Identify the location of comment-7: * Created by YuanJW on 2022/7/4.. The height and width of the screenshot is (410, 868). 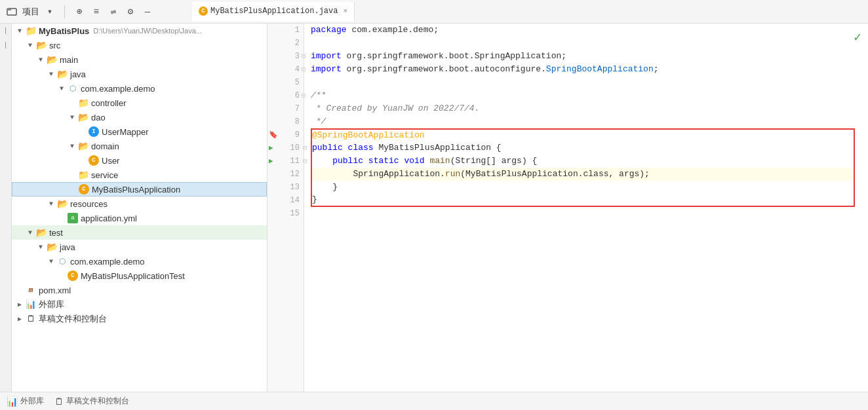
(395, 109).